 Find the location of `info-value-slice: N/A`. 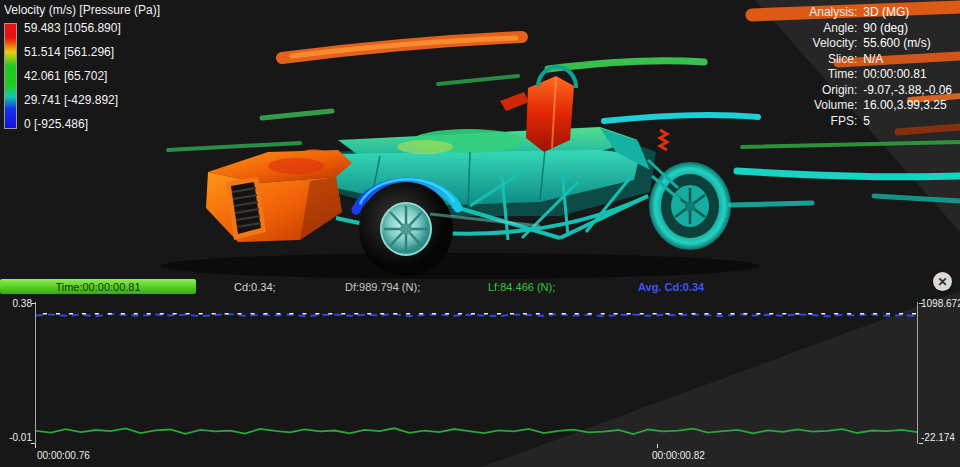

info-value-slice: N/A is located at coordinates (908, 60).